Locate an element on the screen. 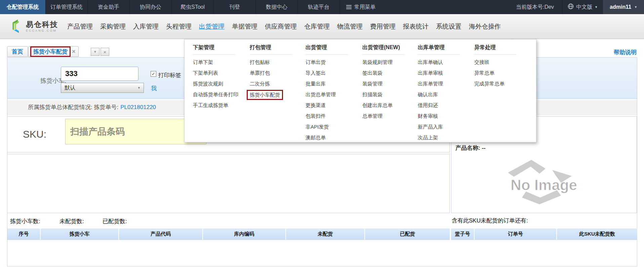 This screenshot has width=644, height=278. username-label: admin11 is located at coordinates (620, 7).